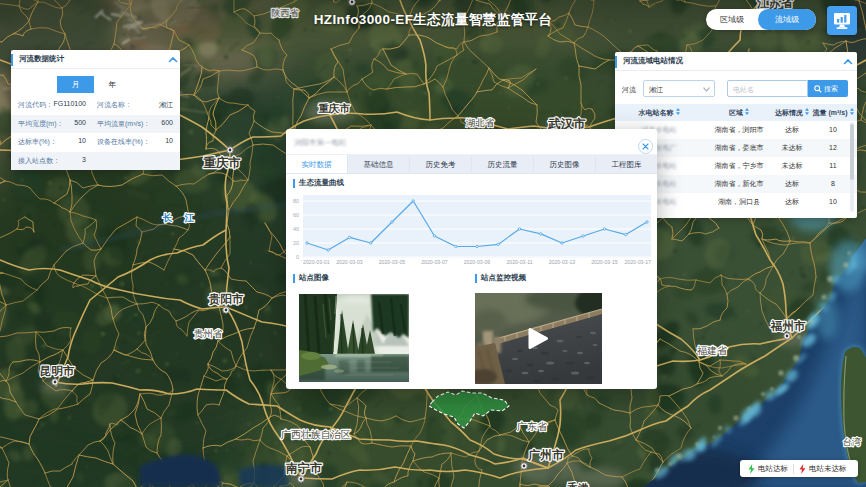 The width and height of the screenshot is (866, 487). What do you see at coordinates (852, 442) in the screenshot?
I see `svg-text: 台湾` at bounding box center [852, 442].